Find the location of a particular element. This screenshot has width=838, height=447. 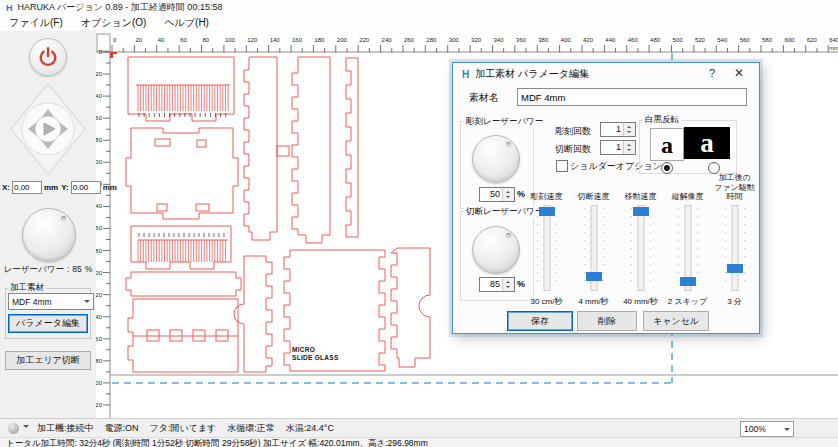

cut-count-spinner: 1 is located at coordinates (618, 148).